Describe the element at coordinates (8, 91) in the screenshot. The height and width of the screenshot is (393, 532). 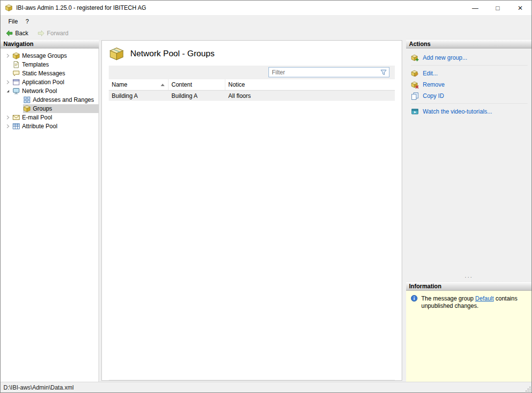
I see `chevron-down-icon` at that location.